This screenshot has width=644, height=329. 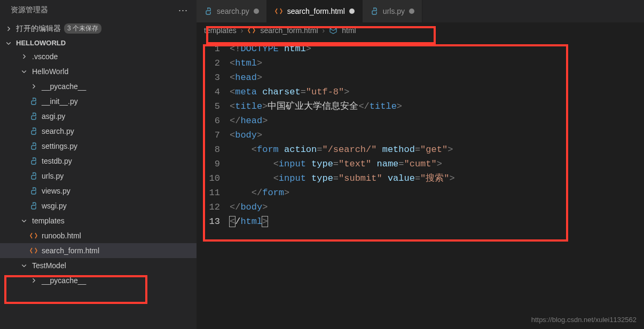 What do you see at coordinates (98, 146) in the screenshot?
I see `file-item: settings.py` at bounding box center [98, 146].